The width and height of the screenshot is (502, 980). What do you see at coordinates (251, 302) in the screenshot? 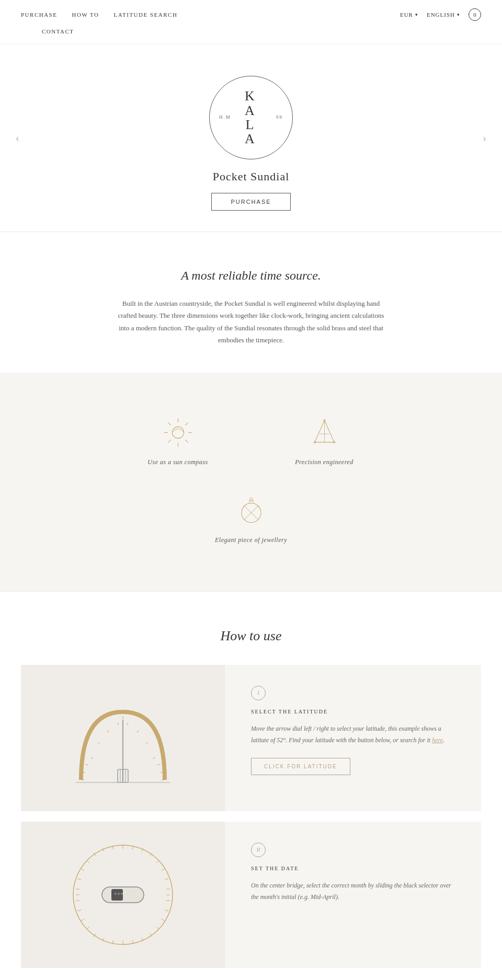
I see `tagline-section: A most reliable time source. Built in th…` at bounding box center [251, 302].